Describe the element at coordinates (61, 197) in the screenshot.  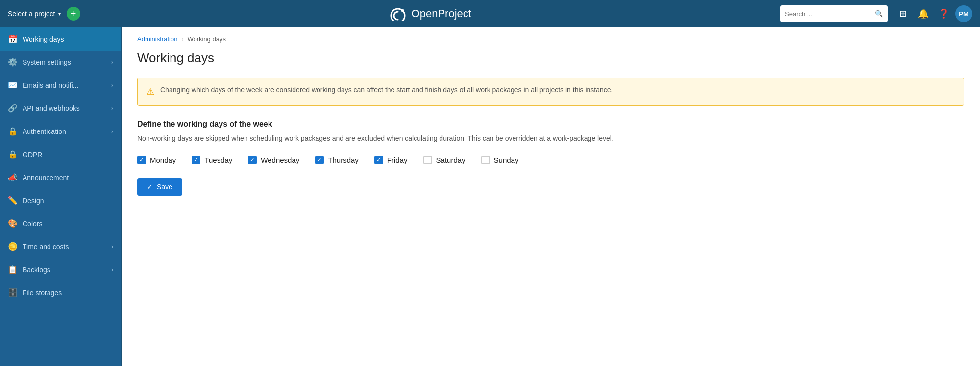
I see `sidebar: 📅 Working days ⚙️ System settings › ✉️ E…` at that location.